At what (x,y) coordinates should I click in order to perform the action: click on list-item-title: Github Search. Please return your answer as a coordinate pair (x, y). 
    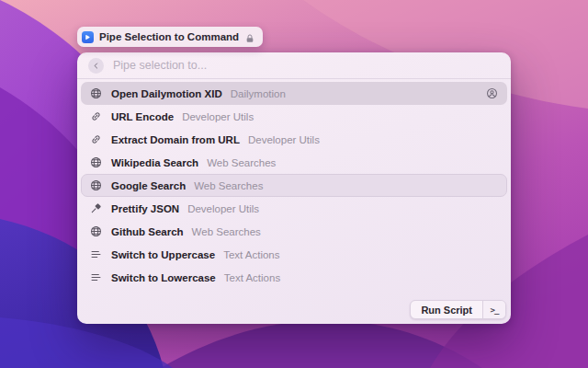
    Looking at the image, I should click on (147, 232).